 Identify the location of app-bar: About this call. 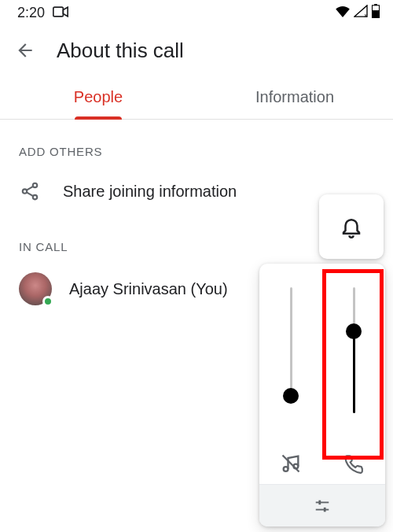
(196, 50).